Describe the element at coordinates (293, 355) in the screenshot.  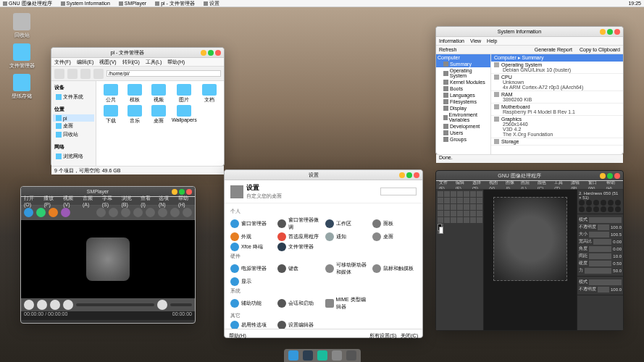
I see `dock-filemanager` at that location.